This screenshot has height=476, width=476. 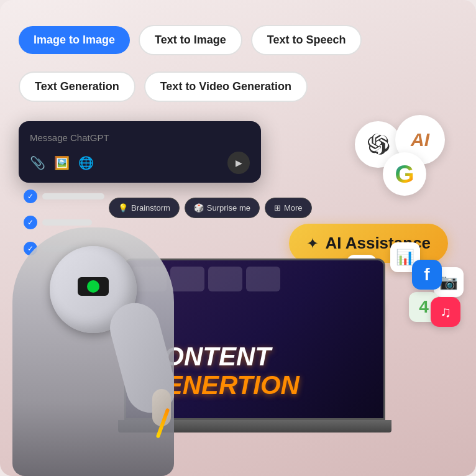 I want to click on chat-panel: Message ChatGPT 📎 🖼️ 🌐 ▶, so click(x=140, y=152).